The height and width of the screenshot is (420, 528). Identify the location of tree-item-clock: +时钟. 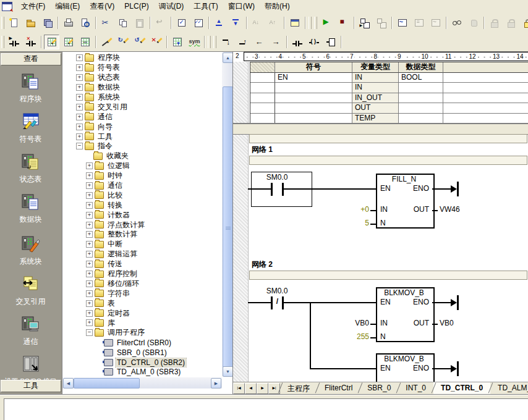
(142, 176).